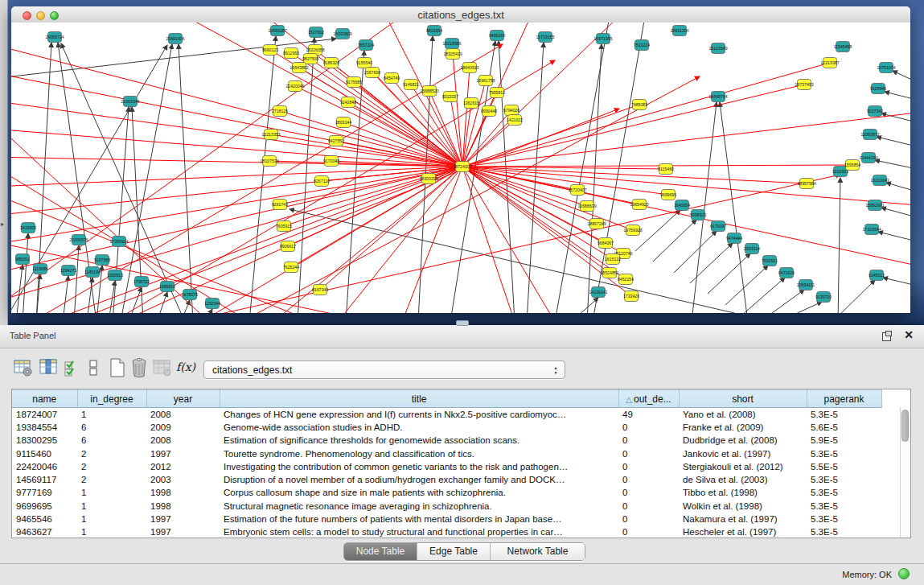  What do you see at coordinates (343, 122) in the screenshot?
I see `graph-node: 2803144` at bounding box center [343, 122].